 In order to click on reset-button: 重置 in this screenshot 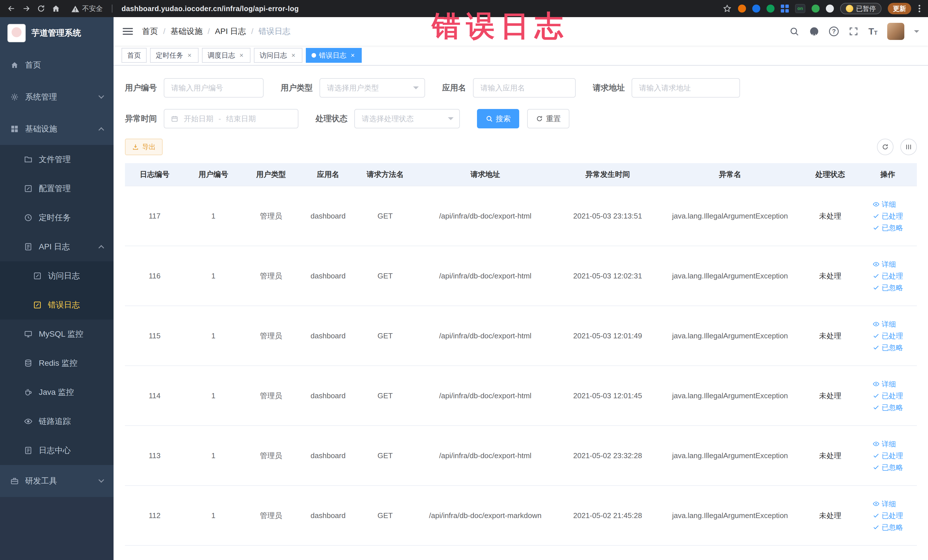, I will do `click(548, 119)`.